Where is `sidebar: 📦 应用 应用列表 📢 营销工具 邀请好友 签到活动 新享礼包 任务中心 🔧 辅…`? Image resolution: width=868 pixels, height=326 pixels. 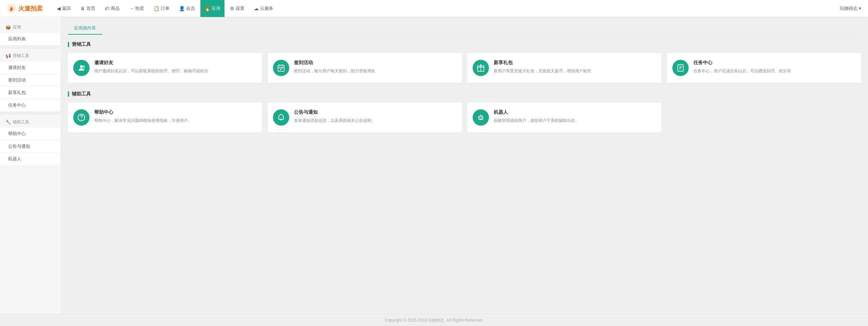
sidebar: 📦 应用 应用列表 📢 营销工具 邀请好友 签到活动 新享礼包 任务中心 🔧 辅… is located at coordinates (31, 165).